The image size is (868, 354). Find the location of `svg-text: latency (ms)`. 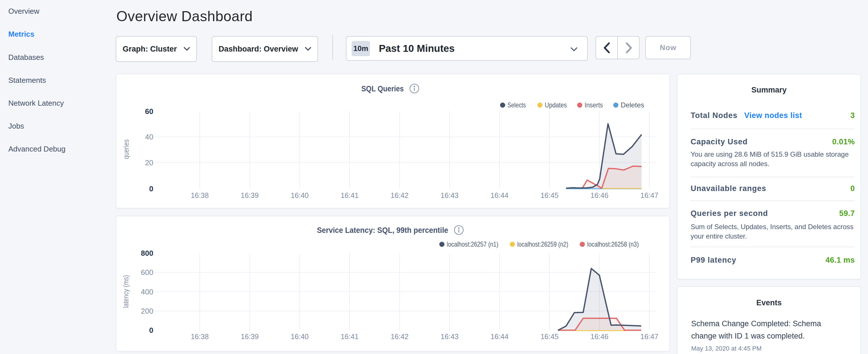

svg-text: latency (ms) is located at coordinates (126, 292).